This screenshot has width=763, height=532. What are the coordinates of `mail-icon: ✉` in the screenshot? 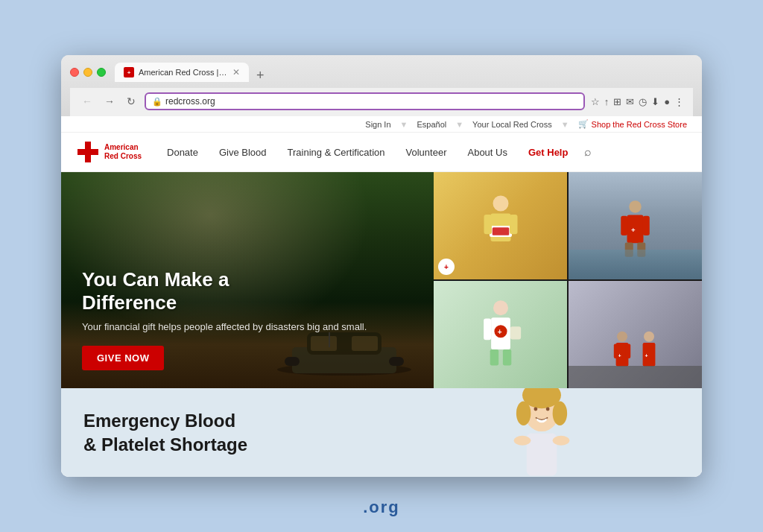 It's located at (630, 101).